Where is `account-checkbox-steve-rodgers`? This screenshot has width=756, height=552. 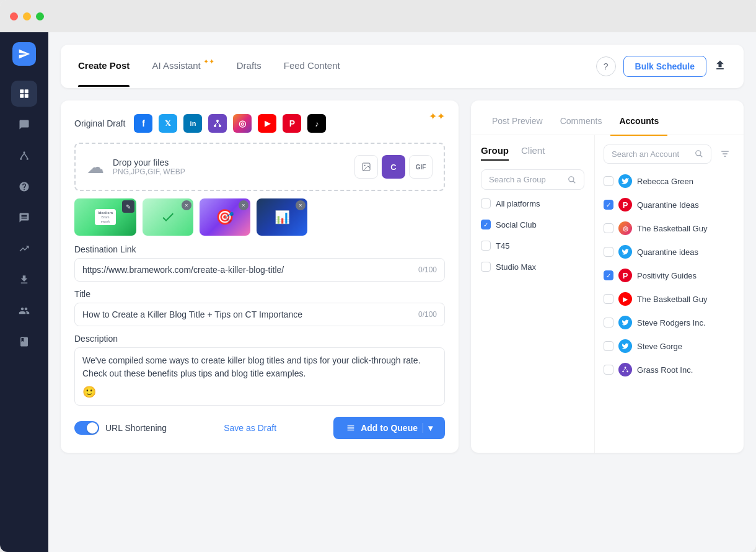 account-checkbox-steve-rodgers is located at coordinates (609, 323).